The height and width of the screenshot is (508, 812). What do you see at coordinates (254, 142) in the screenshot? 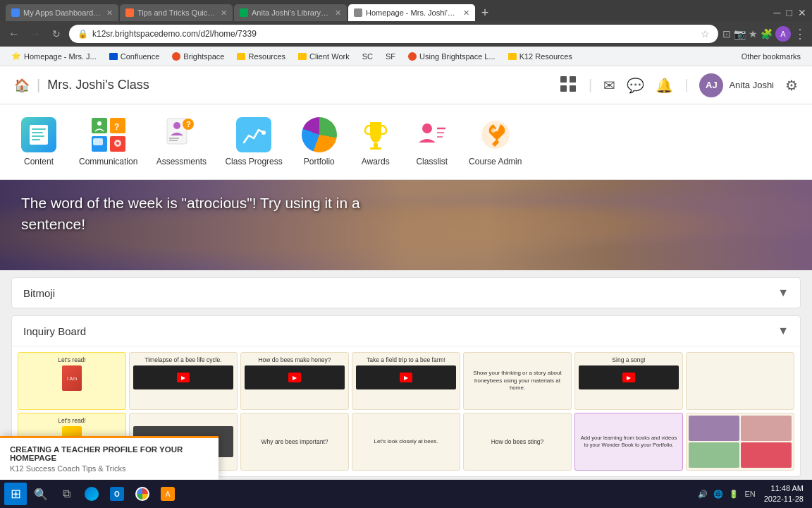
I see `nav-class-progress: Class Progress` at bounding box center [254, 142].